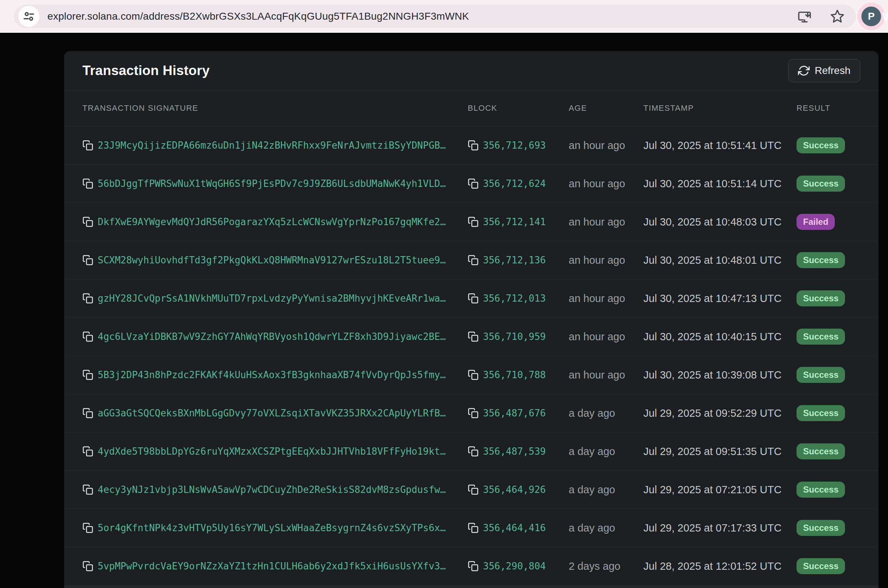 The image size is (888, 588). Describe the element at coordinates (514, 490) in the screenshot. I see `block-link: 356,464,926` at that location.